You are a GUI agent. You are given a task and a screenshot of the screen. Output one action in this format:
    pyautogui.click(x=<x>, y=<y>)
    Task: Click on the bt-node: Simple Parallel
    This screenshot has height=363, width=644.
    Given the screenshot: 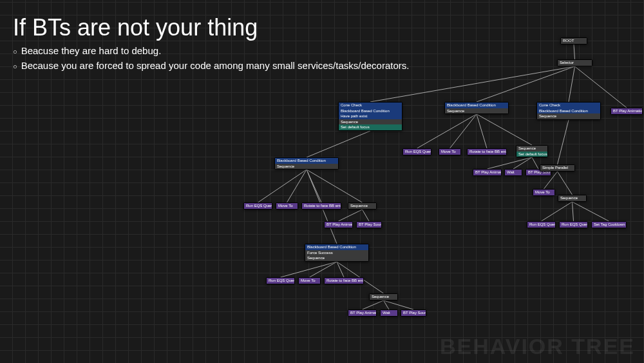 What is the action you would take?
    pyautogui.click(x=558, y=168)
    